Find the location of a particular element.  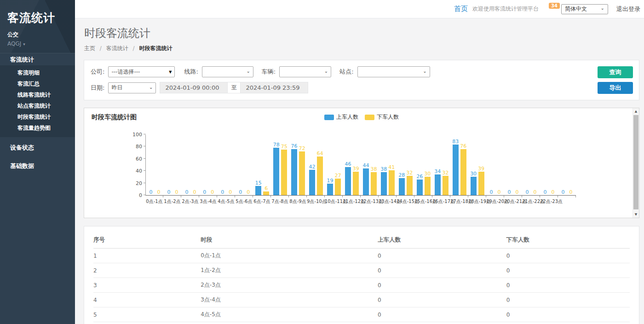

filter-panel: 公司: ---请选择--- ▼ 线路: ⌄ 车辆: ⌄ 站点: ⌄ 日期: is located at coordinates (362, 80).